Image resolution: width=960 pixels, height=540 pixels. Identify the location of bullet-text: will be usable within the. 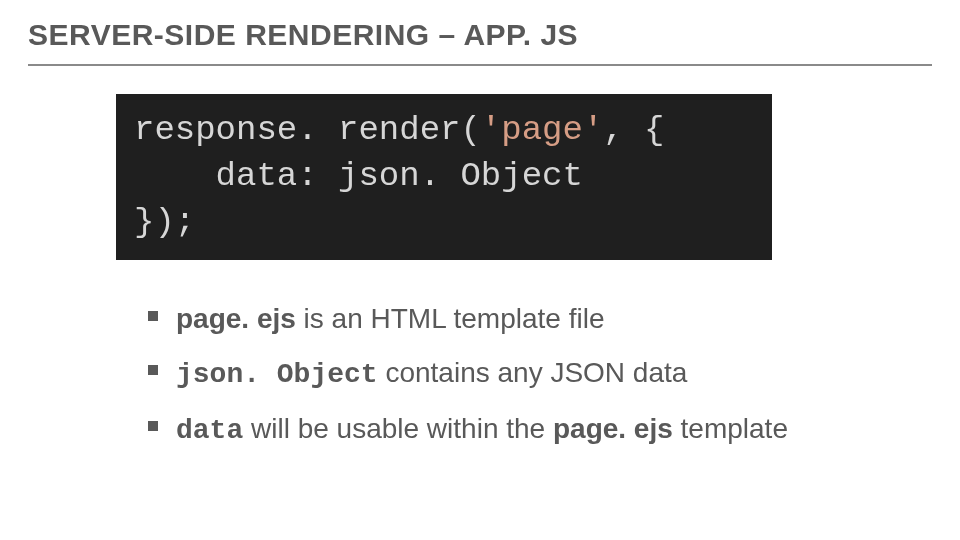
(398, 428).